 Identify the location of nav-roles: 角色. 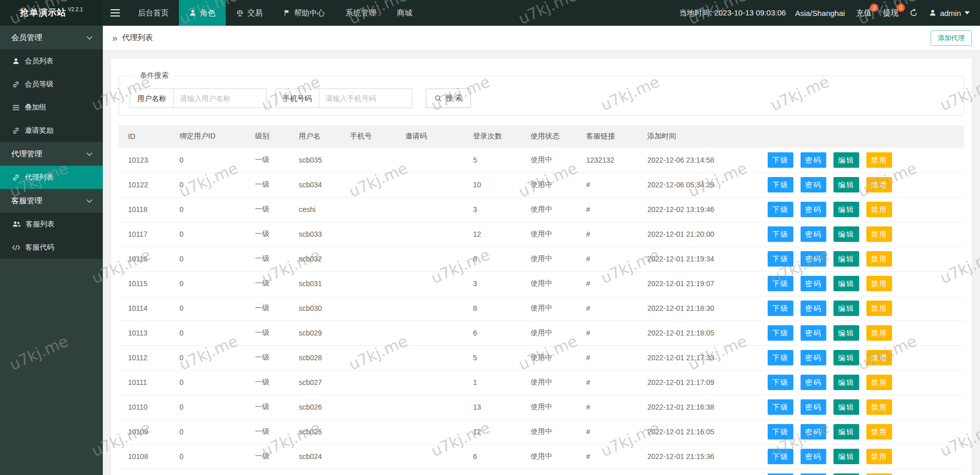
(203, 13).